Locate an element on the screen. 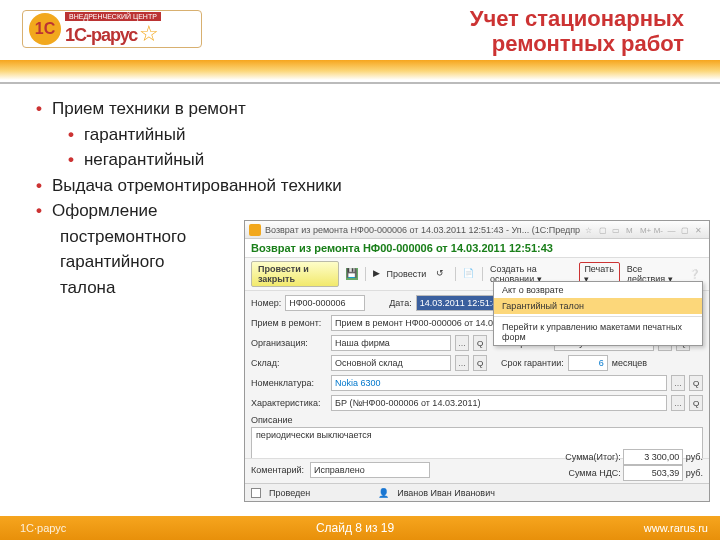 The height and width of the screenshot is (540, 720). gradient-bar is located at coordinates (360, 70).